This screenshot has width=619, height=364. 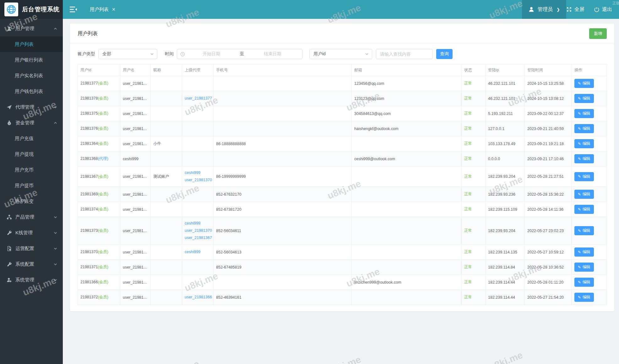 What do you see at coordinates (548, 114) in the screenshot?
I see `cell-login-time: 2023-09-22 00:12:37` at bounding box center [548, 114].